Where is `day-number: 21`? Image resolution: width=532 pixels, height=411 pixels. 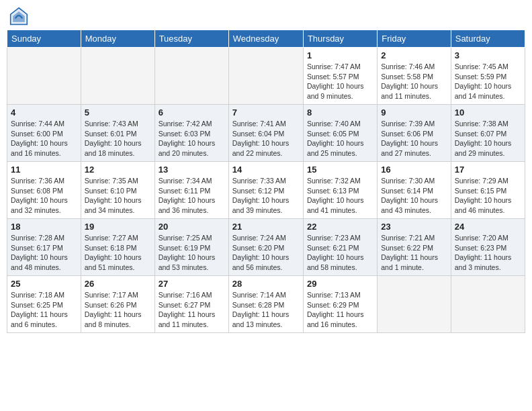 day-number: 21 is located at coordinates (266, 227).